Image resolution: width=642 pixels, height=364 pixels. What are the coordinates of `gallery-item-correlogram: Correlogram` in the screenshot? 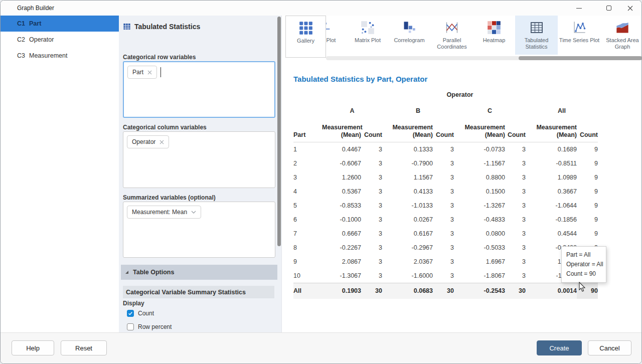 It's located at (409, 35).